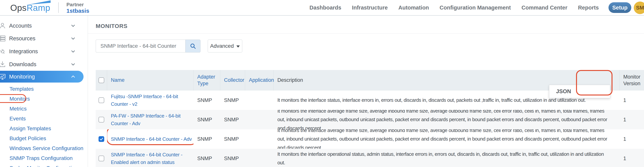  What do you see at coordinates (18, 8) in the screenshot?
I see `logo-text-ops: Ops` at bounding box center [18, 8].